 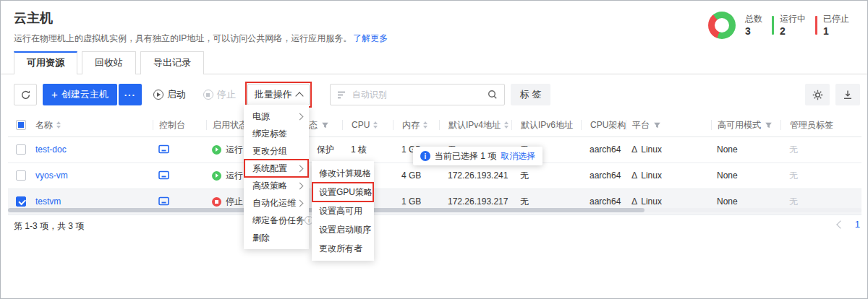 I want to click on batch-operations-menu: 电源绑定标签更改分组系统配置高级策略自动化运维绑定备份任务i删除, so click(x=276, y=177).